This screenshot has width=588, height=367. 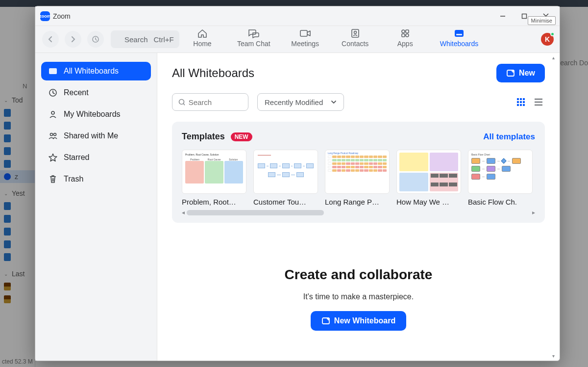 I want to click on sidebar-item-shared: Shared with Me, so click(x=96, y=136).